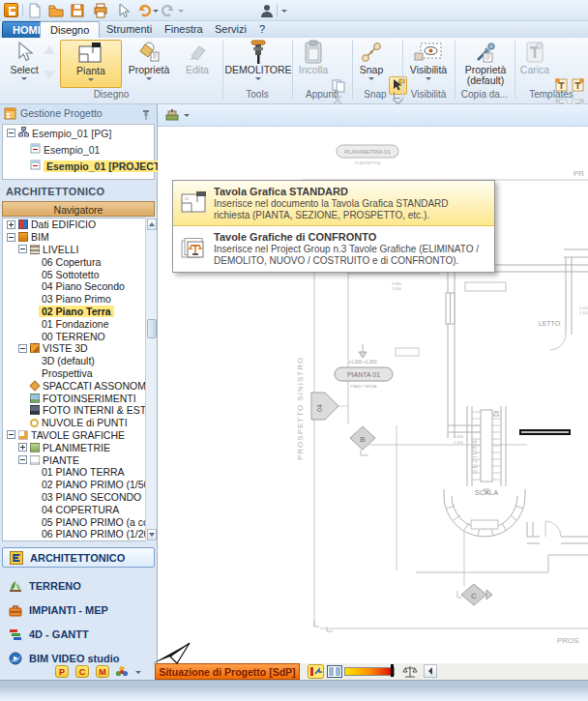  I want to click on canvas-tool-icon, so click(172, 116).